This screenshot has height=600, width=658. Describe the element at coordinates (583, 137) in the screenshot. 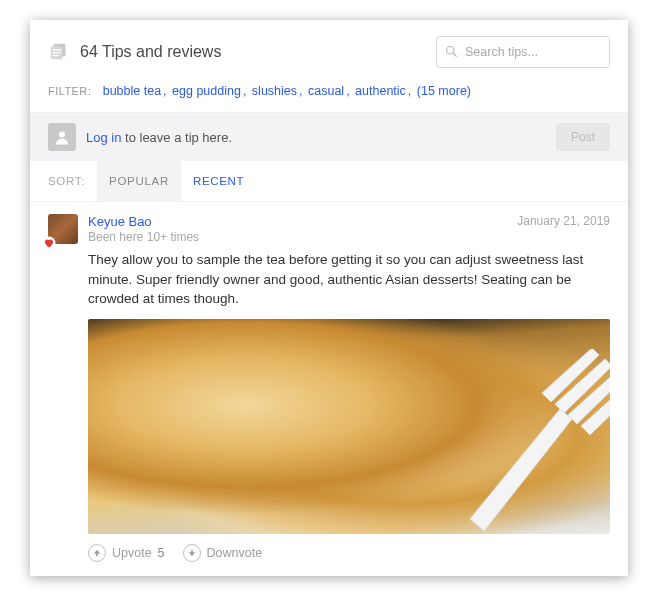

I see `post-button: Post` at that location.